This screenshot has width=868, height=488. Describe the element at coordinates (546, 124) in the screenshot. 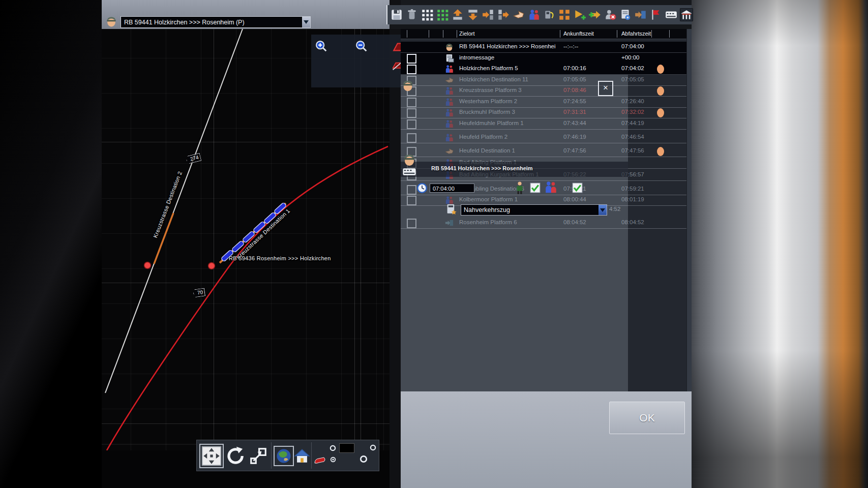

I see `timetable-row: Heufeldmuhle Platform 107:43:4407:44:19` at that location.